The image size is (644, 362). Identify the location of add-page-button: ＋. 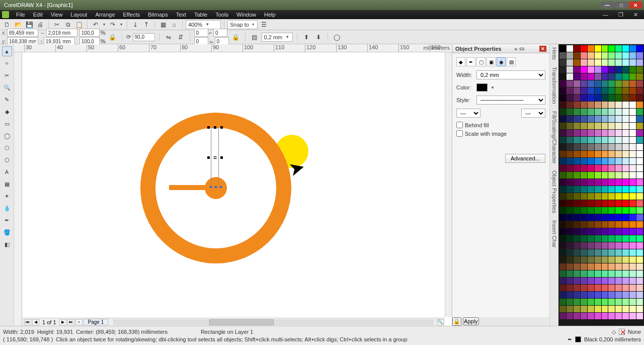
(79, 322).